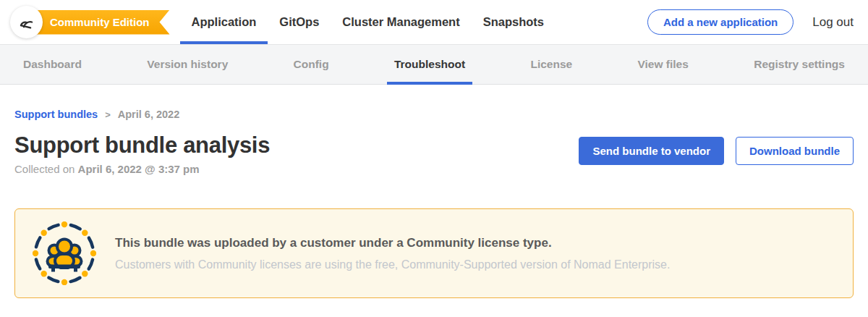 This screenshot has height=317, width=868. What do you see at coordinates (149, 114) in the screenshot?
I see `breadcrumb-current: April 6, 2022` at bounding box center [149, 114].